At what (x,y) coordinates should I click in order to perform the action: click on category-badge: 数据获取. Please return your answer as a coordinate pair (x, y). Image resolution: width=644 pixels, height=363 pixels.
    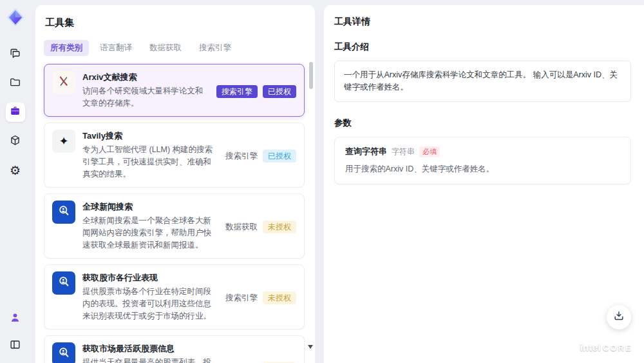
    Looking at the image, I should click on (242, 227).